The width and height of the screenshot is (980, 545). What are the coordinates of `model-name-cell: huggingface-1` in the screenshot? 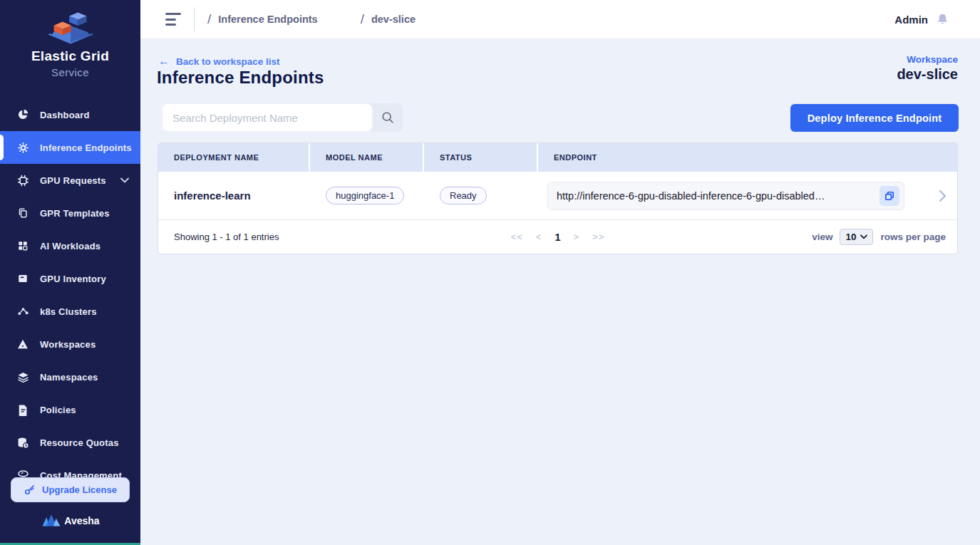 It's located at (367, 196).